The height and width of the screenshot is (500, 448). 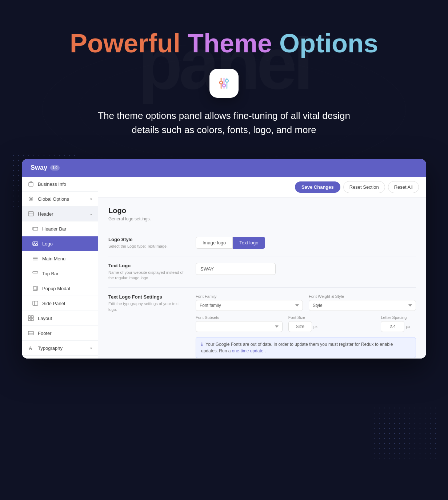 What do you see at coordinates (362, 296) in the screenshot?
I see `font-weight-label: Font Weight & Style` at bounding box center [362, 296].